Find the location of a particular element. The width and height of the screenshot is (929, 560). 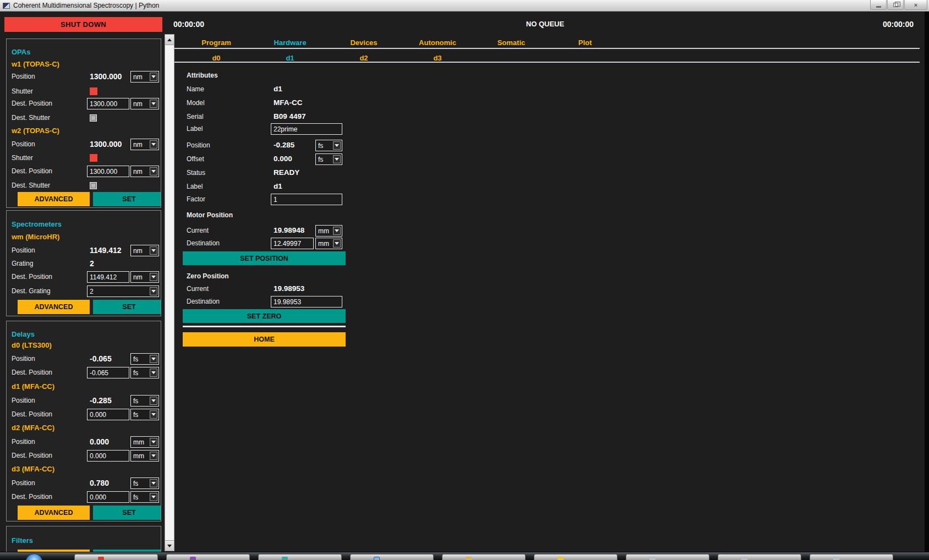

scrollbar-up-button is located at coordinates (170, 40).